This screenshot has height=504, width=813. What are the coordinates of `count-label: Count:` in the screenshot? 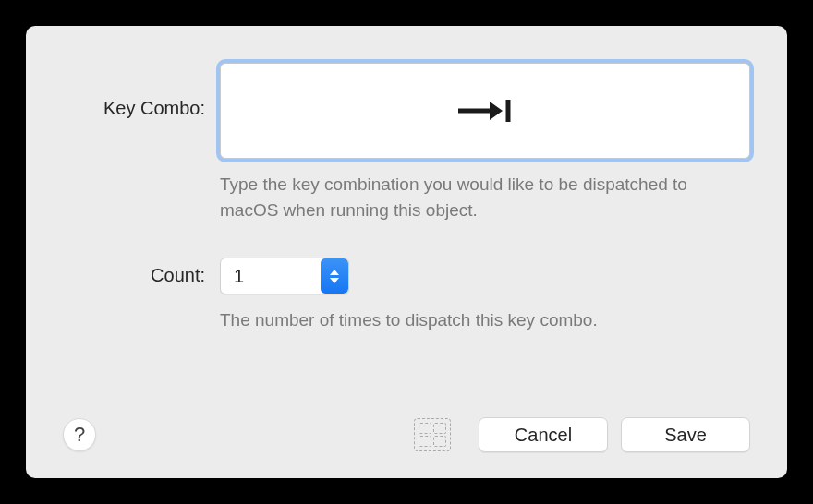 It's located at (141, 271).